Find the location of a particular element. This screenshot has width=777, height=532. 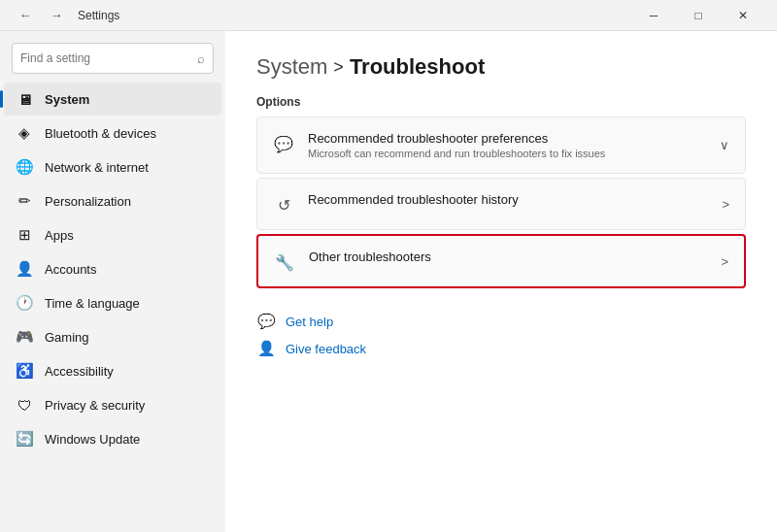

give_feedback-icon: 👤 is located at coordinates (266, 349).